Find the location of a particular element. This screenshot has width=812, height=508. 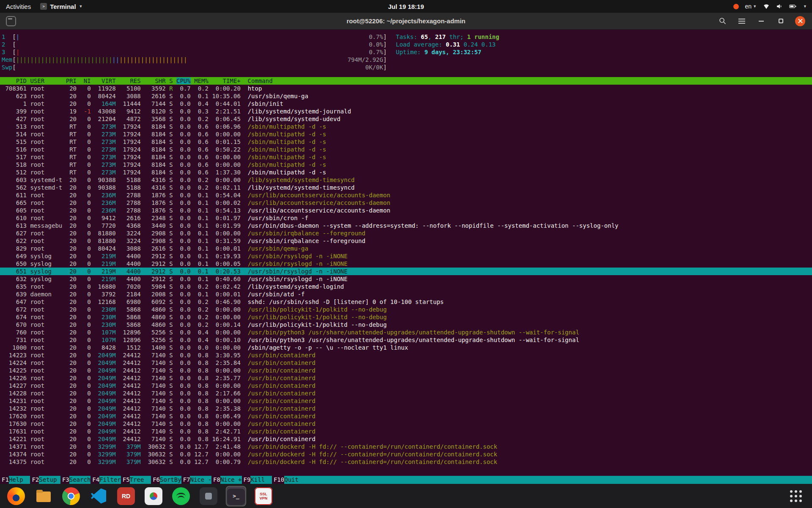

process-row-562: 562 systemd-t 20 0 90388 5188 4316 S 0.0… is located at coordinates (406, 188).